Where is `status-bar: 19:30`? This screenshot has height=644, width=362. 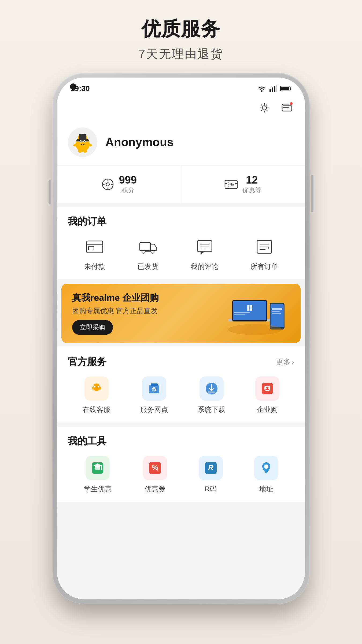 status-bar: 19:30 is located at coordinates (181, 87).